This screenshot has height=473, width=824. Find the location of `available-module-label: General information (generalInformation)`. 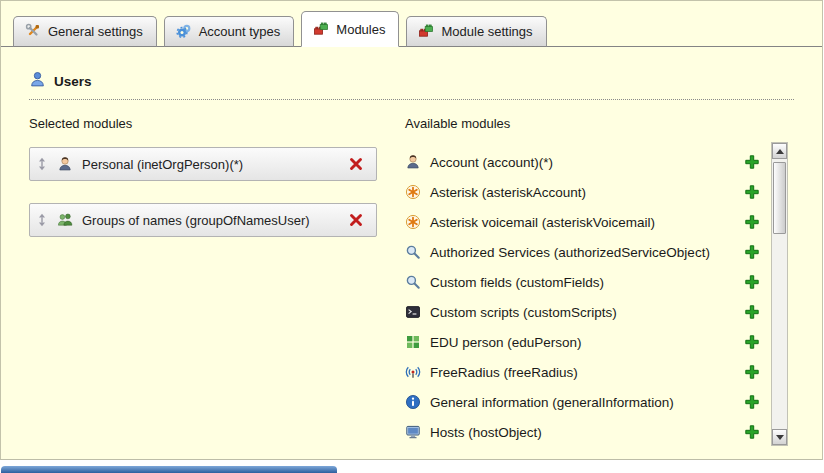

available-module-label: General information (generalInformation) is located at coordinates (552, 402).